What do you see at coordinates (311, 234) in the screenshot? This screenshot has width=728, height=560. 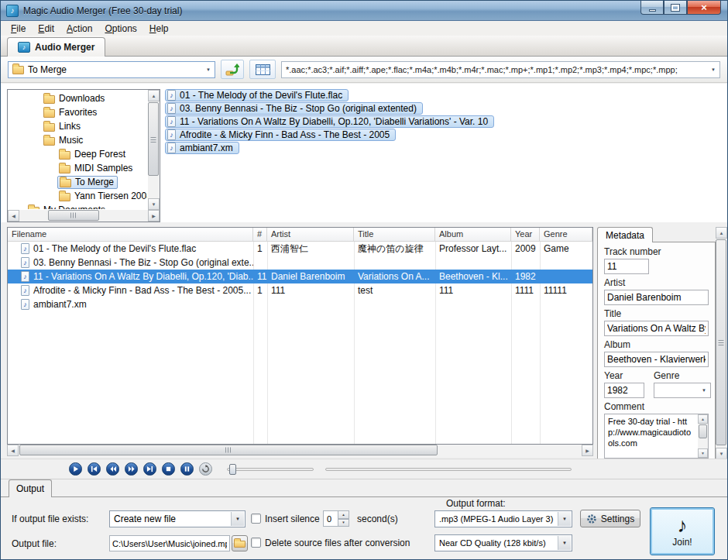 I see `column-header-artist: Artist` at bounding box center [311, 234].